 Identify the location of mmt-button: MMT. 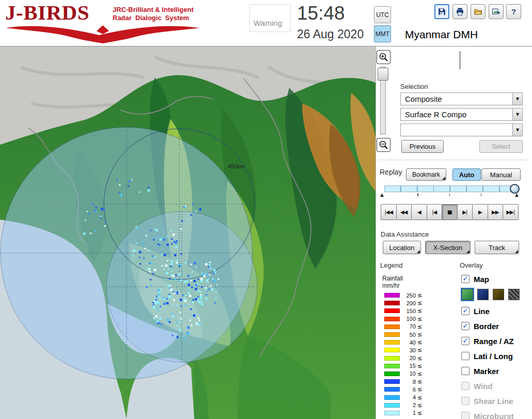
(382, 34).